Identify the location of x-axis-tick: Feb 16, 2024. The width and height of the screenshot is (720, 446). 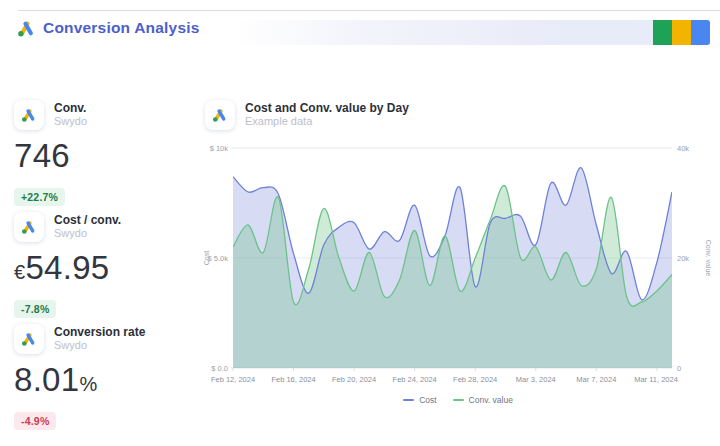
(293, 380).